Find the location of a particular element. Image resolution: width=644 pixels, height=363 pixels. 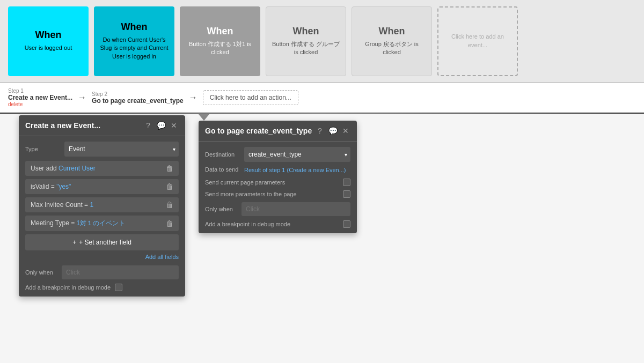

panel-body-goto: Destination create_event_type Data to se… is located at coordinates (278, 188).